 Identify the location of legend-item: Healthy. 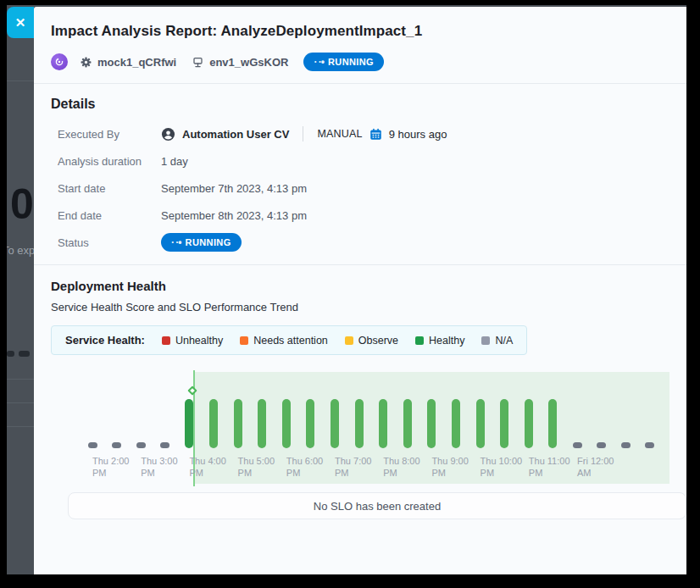
(440, 341).